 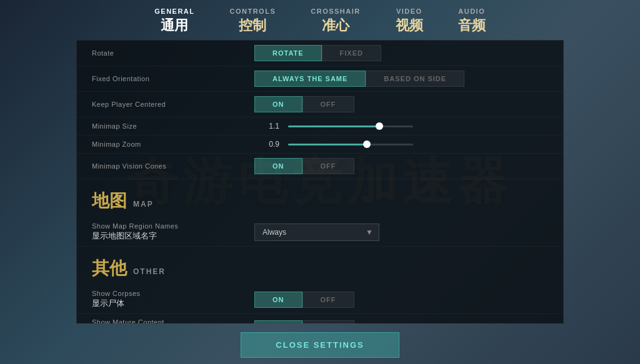 I want to click on table-row: Keep Player CenteredOnOff, so click(x=320, y=105).